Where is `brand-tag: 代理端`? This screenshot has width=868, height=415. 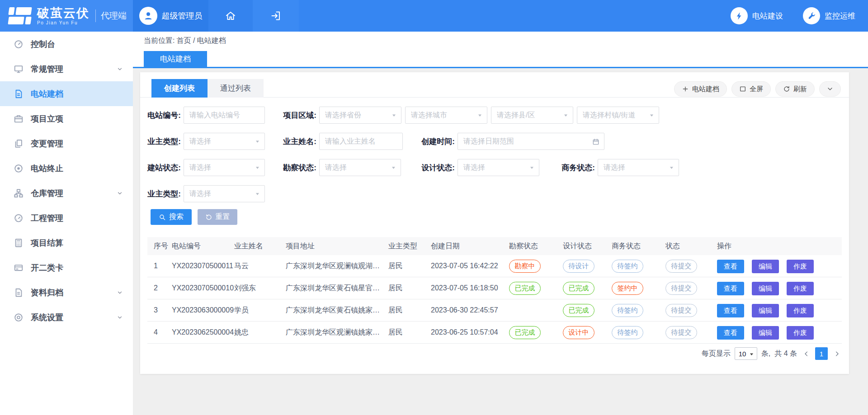 brand-tag: 代理端 is located at coordinates (114, 16).